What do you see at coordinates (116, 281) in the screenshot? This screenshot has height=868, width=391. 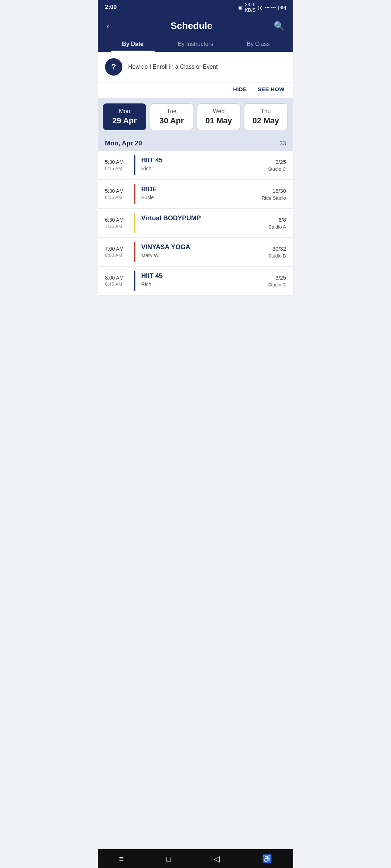 I see `time-col-4: 8:00 AM 8:45 AM` at bounding box center [116, 281].